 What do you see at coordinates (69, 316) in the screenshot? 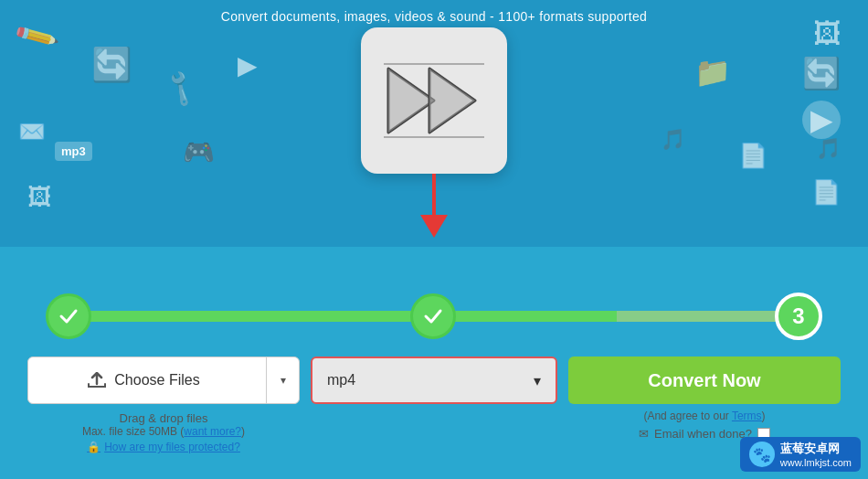
I see `step-1-circle` at bounding box center [69, 316].